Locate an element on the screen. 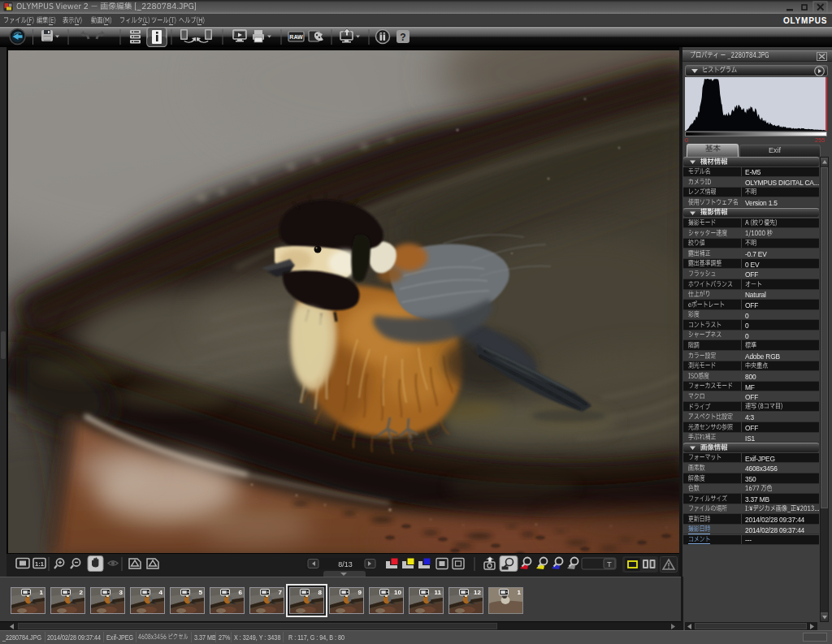  svg-text: 6 is located at coordinates (240, 593).